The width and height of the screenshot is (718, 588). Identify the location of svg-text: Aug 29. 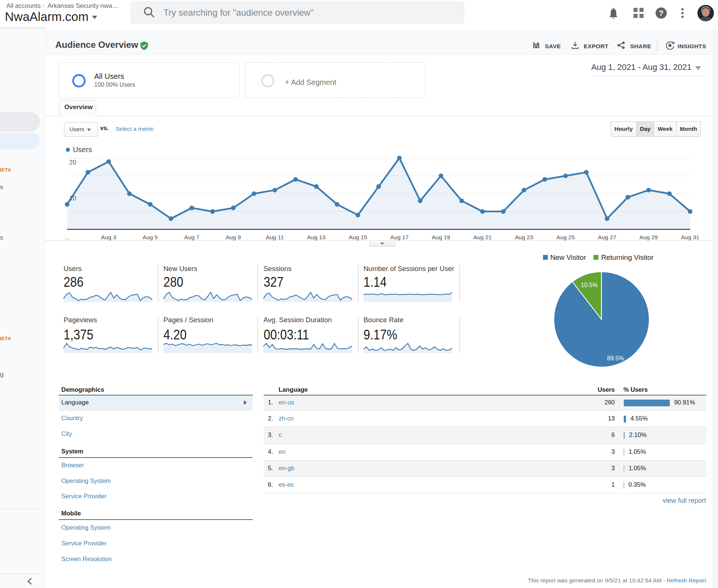
(648, 237).